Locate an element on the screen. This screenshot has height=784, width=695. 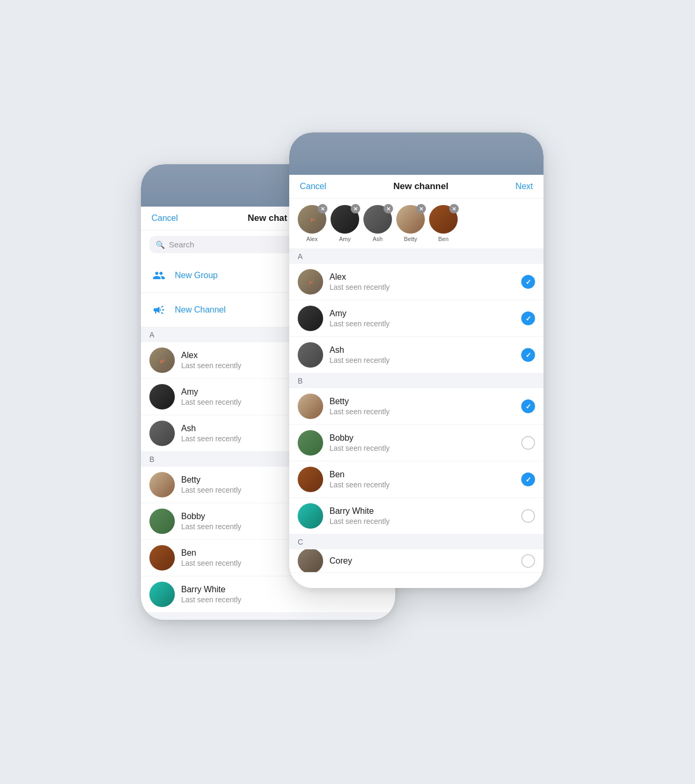
selected-alex-name: Alex is located at coordinates (311, 239).